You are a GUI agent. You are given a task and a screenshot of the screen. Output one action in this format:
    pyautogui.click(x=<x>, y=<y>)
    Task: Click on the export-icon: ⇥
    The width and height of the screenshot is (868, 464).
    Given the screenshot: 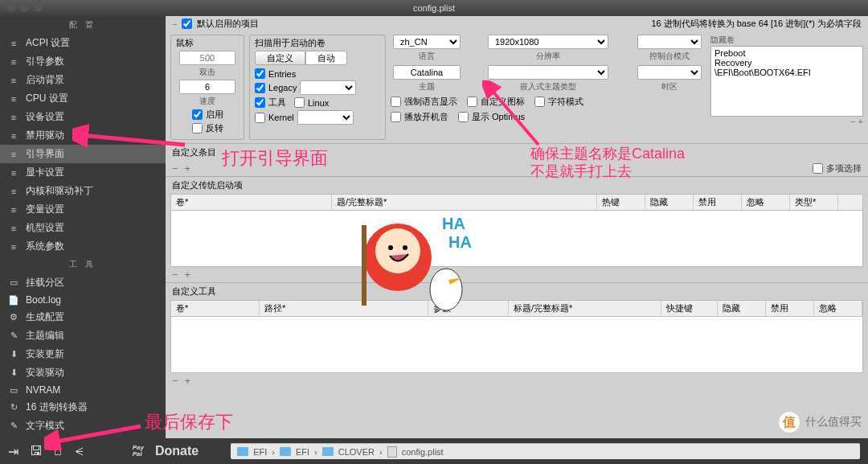 What is the action you would take?
    pyautogui.click(x=13, y=452)
    